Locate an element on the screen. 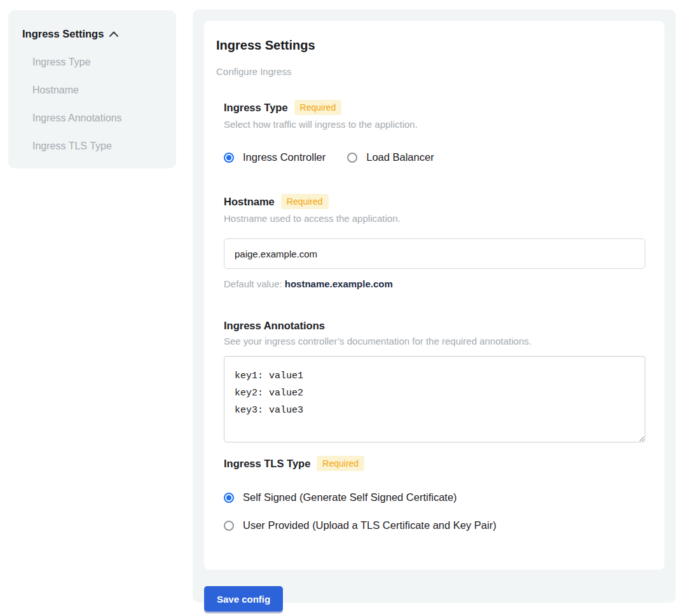 This screenshot has width=693, height=616. sidebar: Ingress Settings Ingress Type Hostname I… is located at coordinates (92, 89).